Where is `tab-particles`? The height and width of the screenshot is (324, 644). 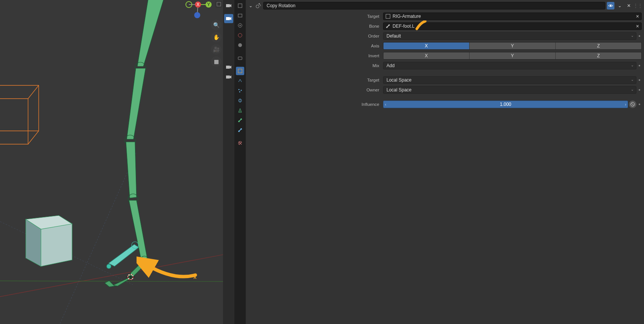
tab-particles is located at coordinates (240, 91).